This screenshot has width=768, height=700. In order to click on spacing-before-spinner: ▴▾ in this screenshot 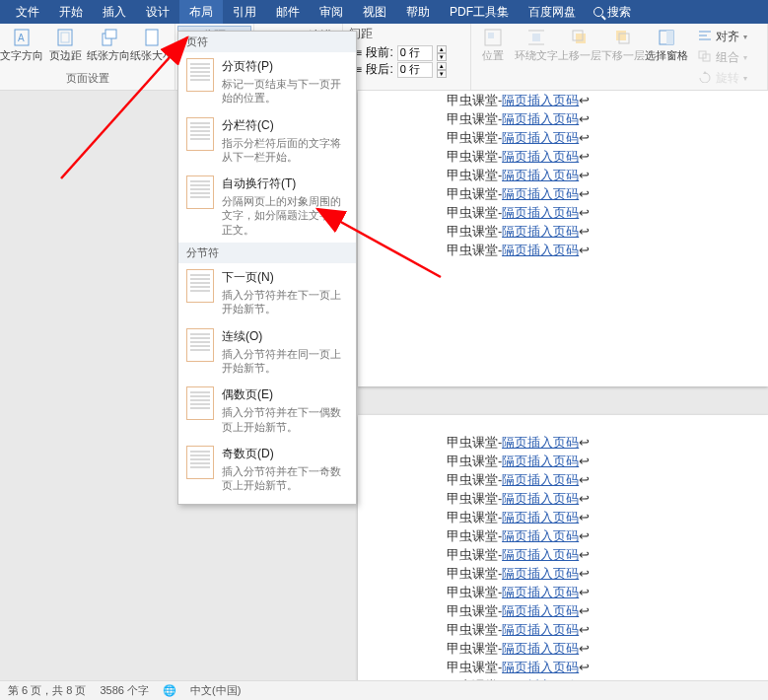, I will do `click(442, 53)`.